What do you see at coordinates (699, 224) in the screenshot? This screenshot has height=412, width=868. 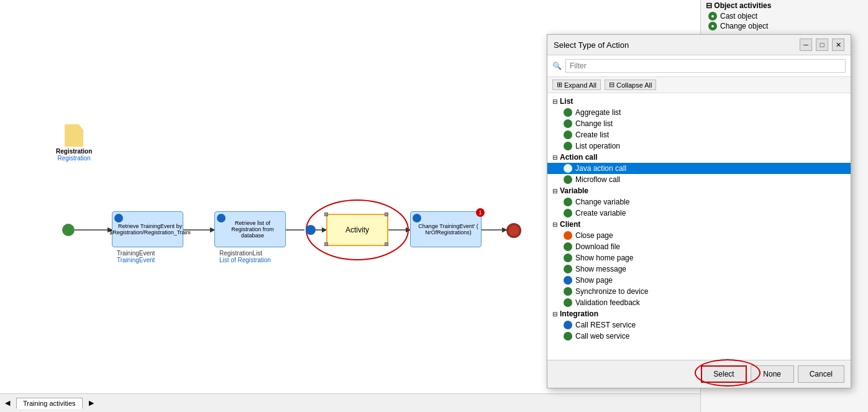 I see `section-client: ⊟Client` at bounding box center [699, 224].